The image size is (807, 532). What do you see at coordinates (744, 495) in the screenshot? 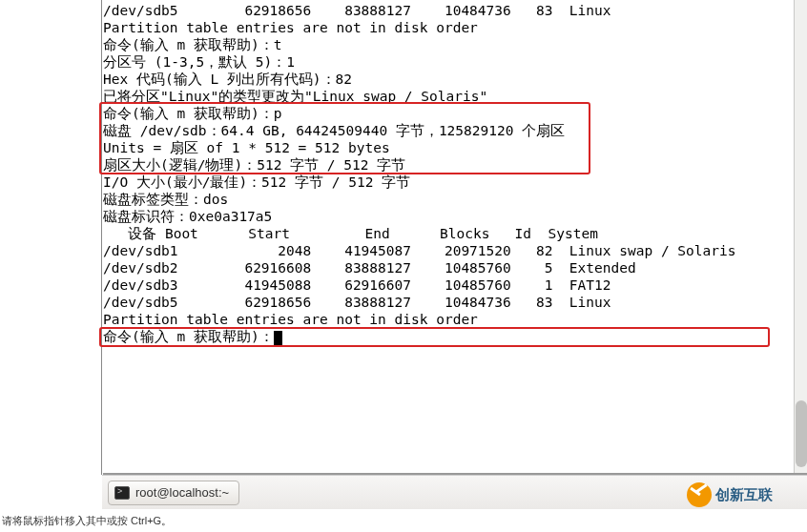
I see `watermark-logo: 创新互联` at bounding box center [744, 495].